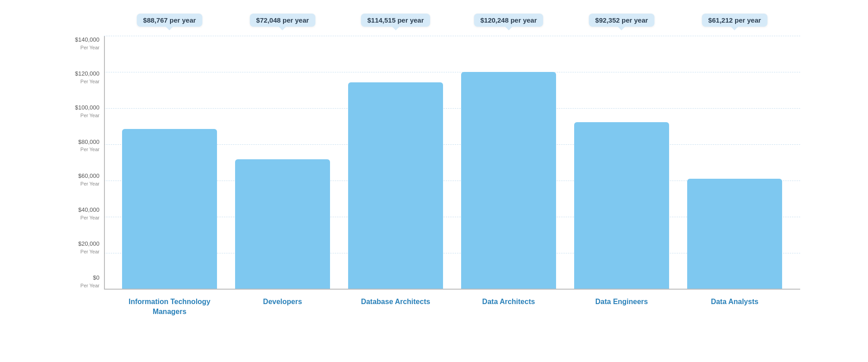 The image size is (868, 362). I want to click on bar-data-architects, so click(509, 181).